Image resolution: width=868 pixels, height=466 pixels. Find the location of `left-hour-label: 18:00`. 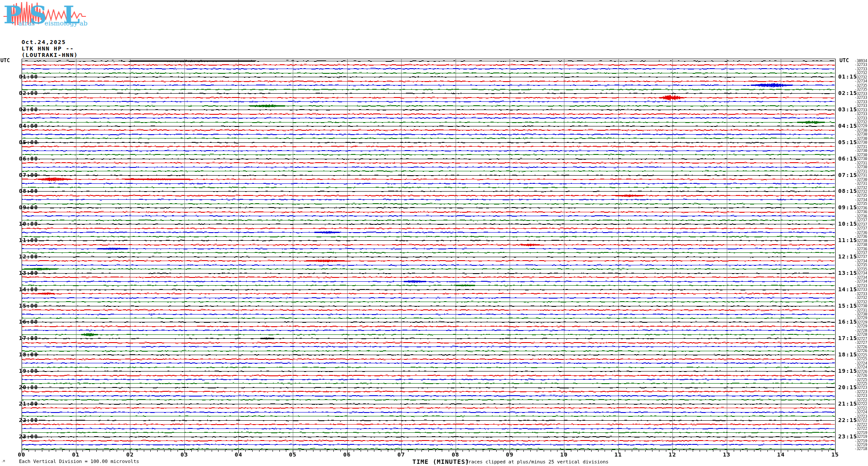

left-hour-label: 18:00 is located at coordinates (27, 355).